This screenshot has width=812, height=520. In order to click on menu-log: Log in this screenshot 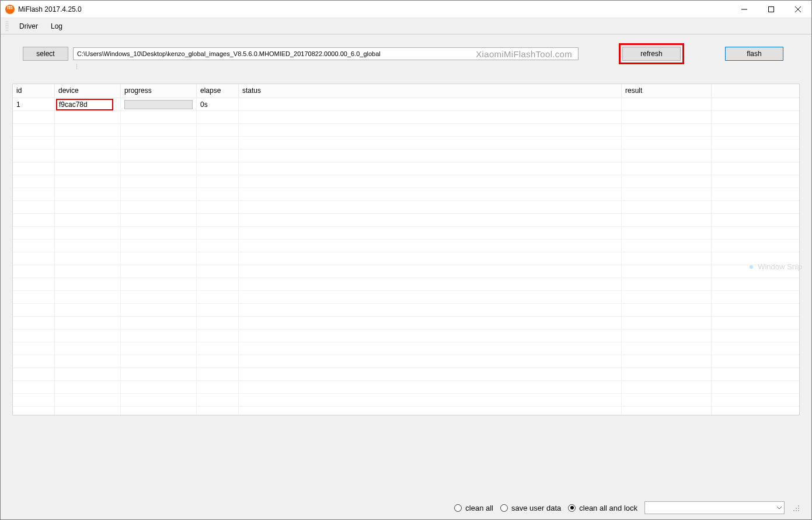, I will do `click(57, 26)`.